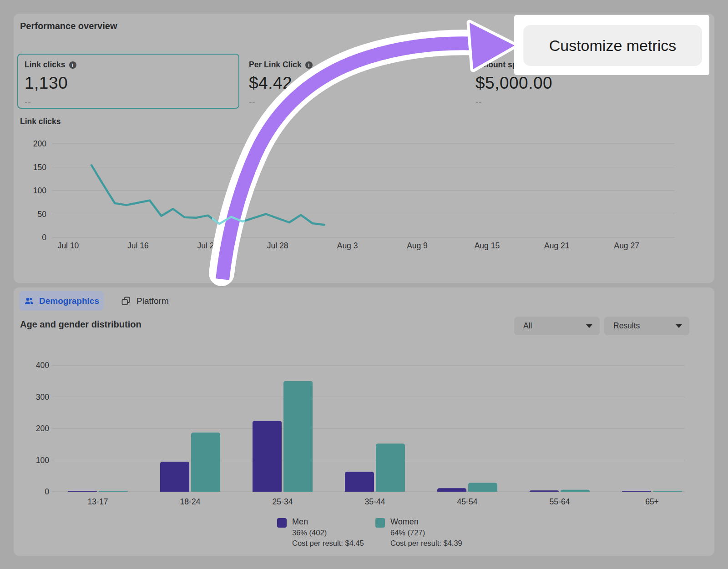  What do you see at coordinates (612, 45) in the screenshot?
I see `customize-metrics-button: Customize metrics` at bounding box center [612, 45].